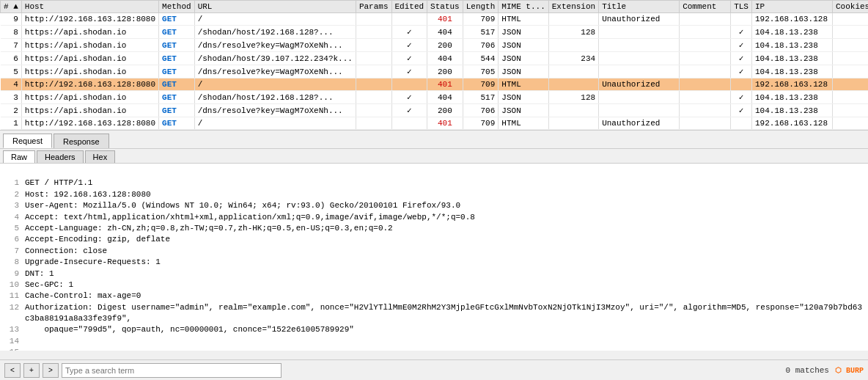 The height and width of the screenshot is (380, 868). What do you see at coordinates (435, 59) in the screenshot?
I see `table-row: 6 https://api.shodan.io GET /shodan/host…` at bounding box center [435, 59].